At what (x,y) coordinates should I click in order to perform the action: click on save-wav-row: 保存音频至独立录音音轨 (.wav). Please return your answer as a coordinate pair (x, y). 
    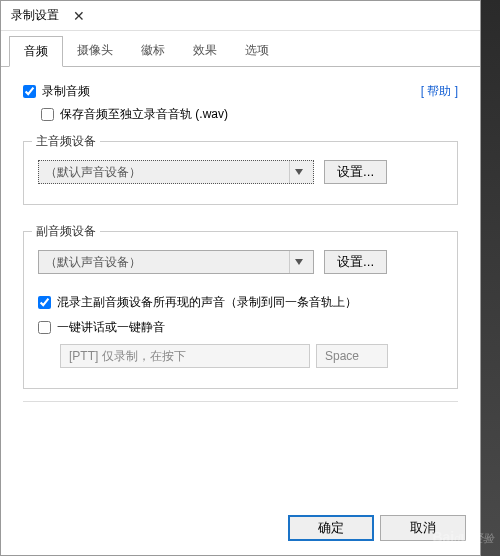
    Looking at the image, I should click on (250, 114).